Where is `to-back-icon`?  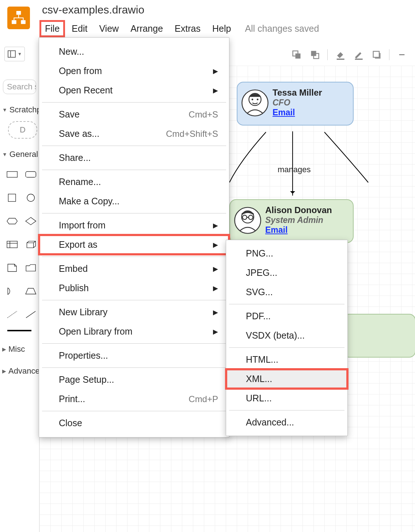 to-back-icon is located at coordinates (297, 55).